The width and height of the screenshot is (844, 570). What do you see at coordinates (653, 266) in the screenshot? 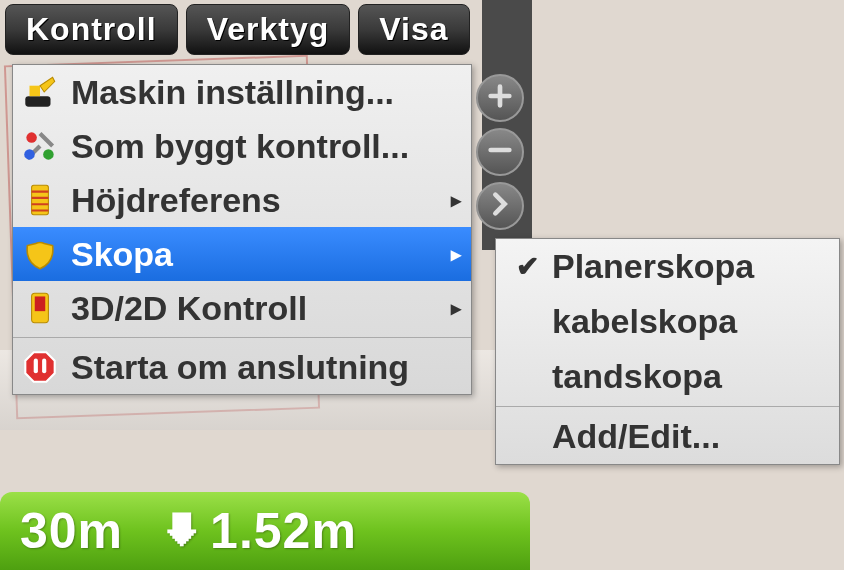
I see `submenu-item-label: Planerskopa` at bounding box center [653, 266].